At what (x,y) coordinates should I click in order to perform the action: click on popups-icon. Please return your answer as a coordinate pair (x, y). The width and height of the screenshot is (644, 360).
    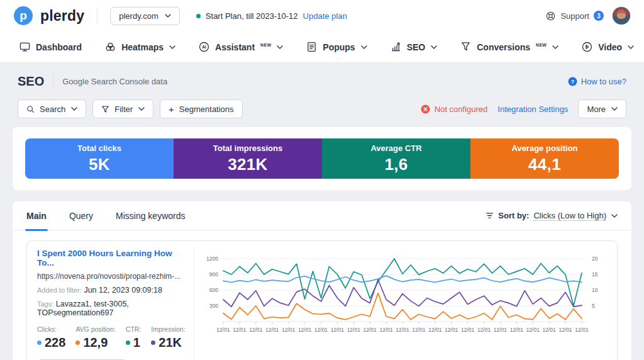
    Looking at the image, I should click on (312, 47).